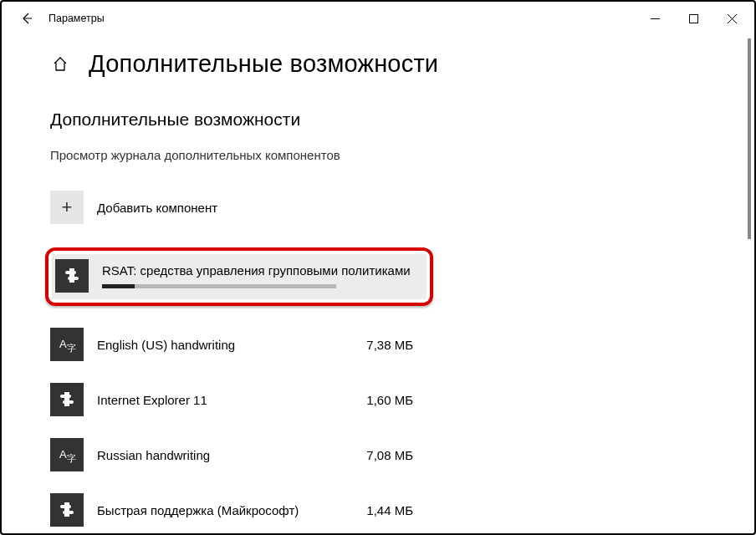  I want to click on feature-size: 1,44 МБ, so click(390, 510).